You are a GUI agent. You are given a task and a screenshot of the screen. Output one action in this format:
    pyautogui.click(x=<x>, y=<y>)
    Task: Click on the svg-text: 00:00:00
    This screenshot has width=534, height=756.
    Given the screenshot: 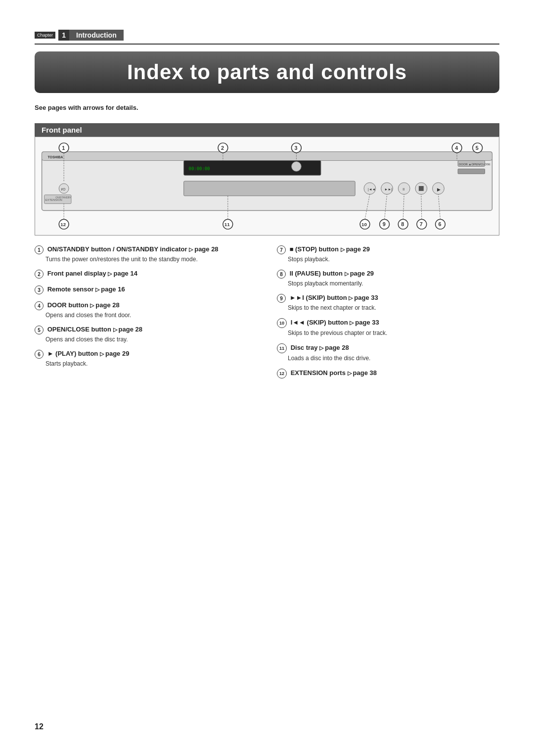 What is the action you would take?
    pyautogui.click(x=200, y=169)
    